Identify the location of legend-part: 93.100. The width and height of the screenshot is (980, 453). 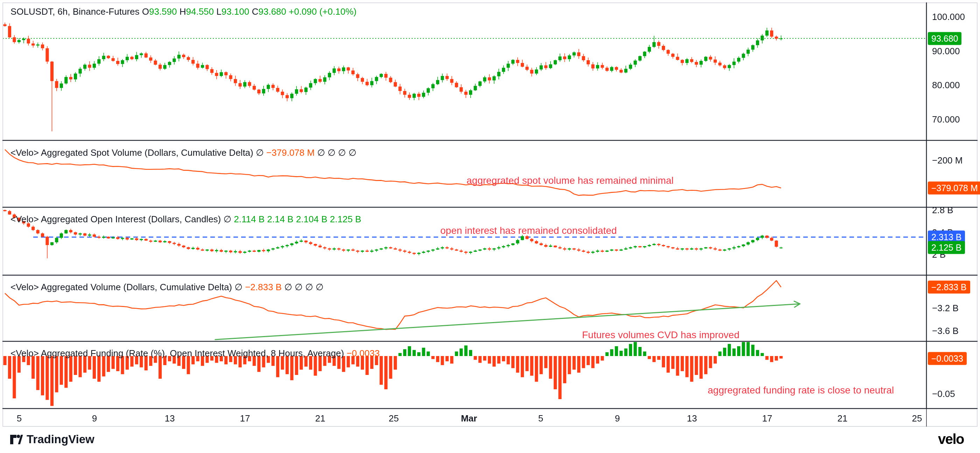
(235, 11).